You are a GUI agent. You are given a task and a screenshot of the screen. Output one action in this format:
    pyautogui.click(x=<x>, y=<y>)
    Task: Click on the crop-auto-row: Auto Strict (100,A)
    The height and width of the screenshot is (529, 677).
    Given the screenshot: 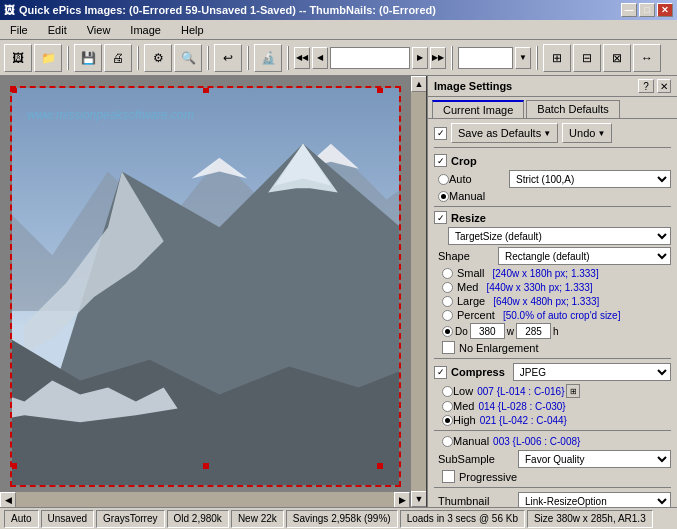 What is the action you would take?
    pyautogui.click(x=552, y=179)
    